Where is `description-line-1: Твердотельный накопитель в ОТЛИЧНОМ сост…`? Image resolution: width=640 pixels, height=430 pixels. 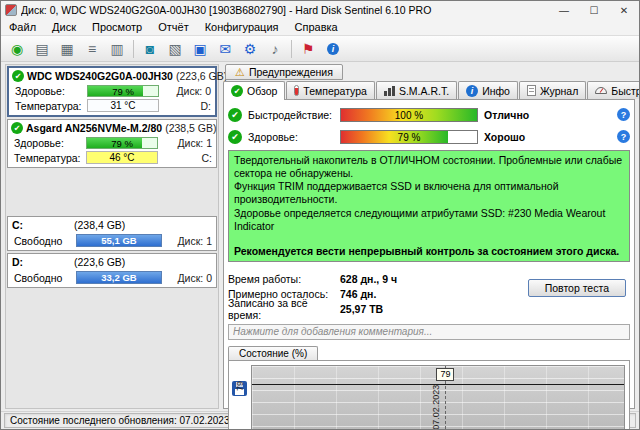
description-line-1: Твердотельный накопитель в ОТЛИЧНОМ сост… is located at coordinates (429, 167).